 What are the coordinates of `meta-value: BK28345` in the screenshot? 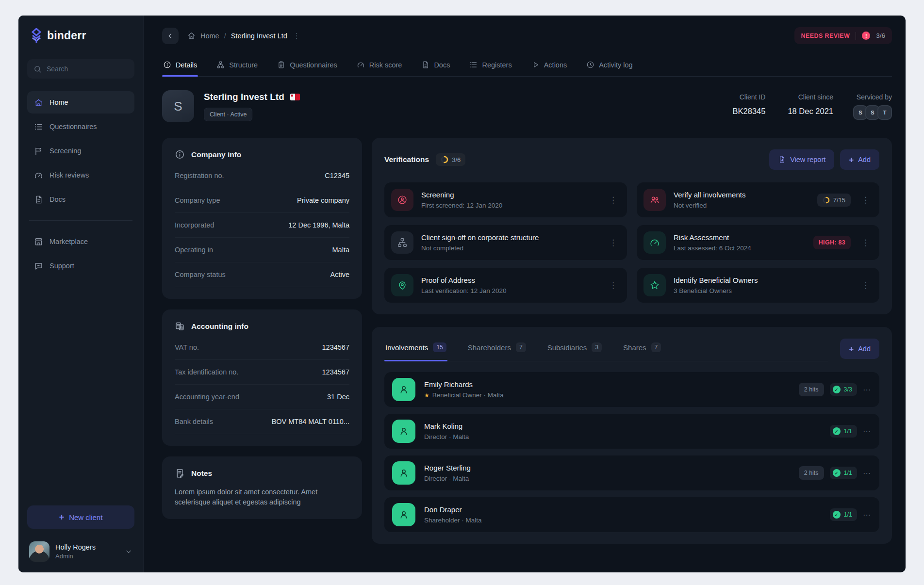 It's located at (749, 112).